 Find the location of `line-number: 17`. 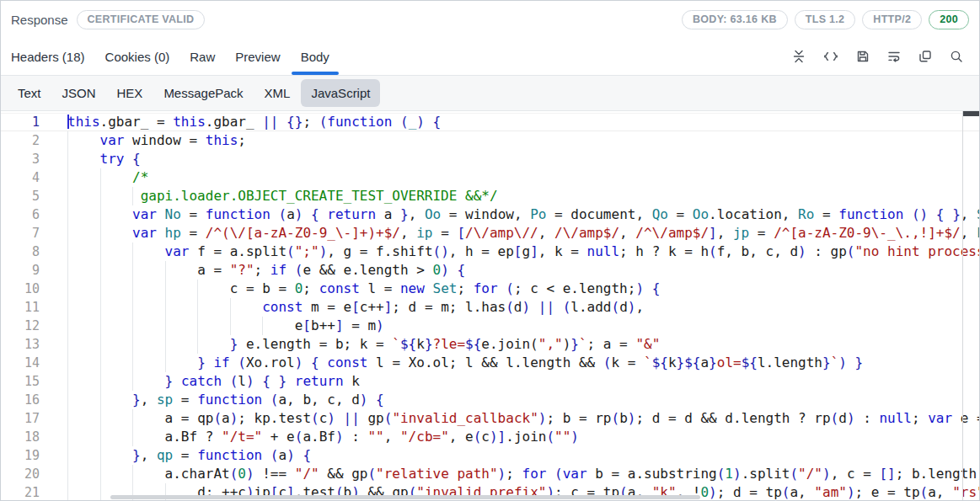

line-number: 17 is located at coordinates (20, 418).